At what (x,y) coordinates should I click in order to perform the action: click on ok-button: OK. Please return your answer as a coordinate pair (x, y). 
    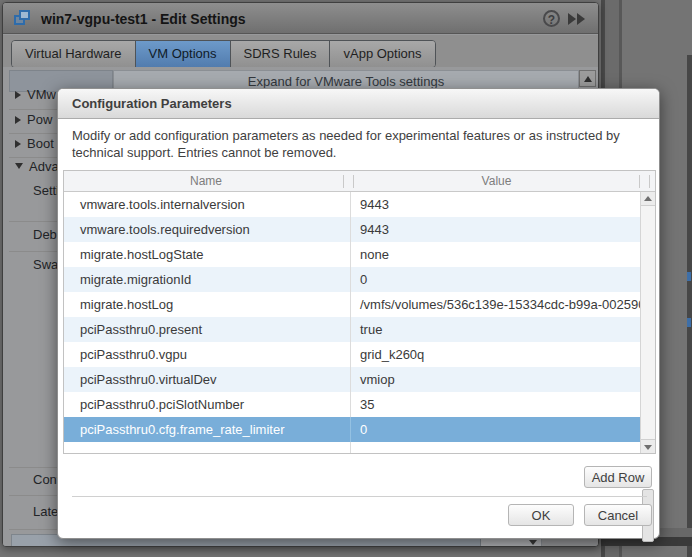
    Looking at the image, I should click on (541, 515).